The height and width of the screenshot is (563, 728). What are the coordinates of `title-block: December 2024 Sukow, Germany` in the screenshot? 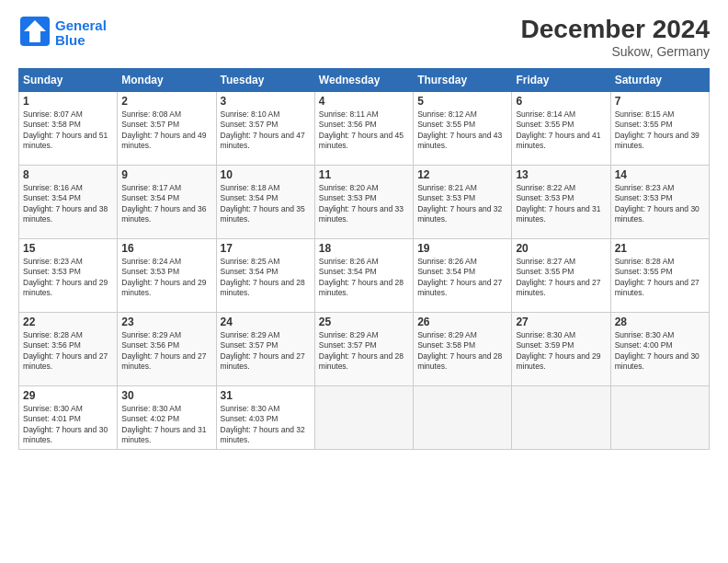 It's located at (616, 37).